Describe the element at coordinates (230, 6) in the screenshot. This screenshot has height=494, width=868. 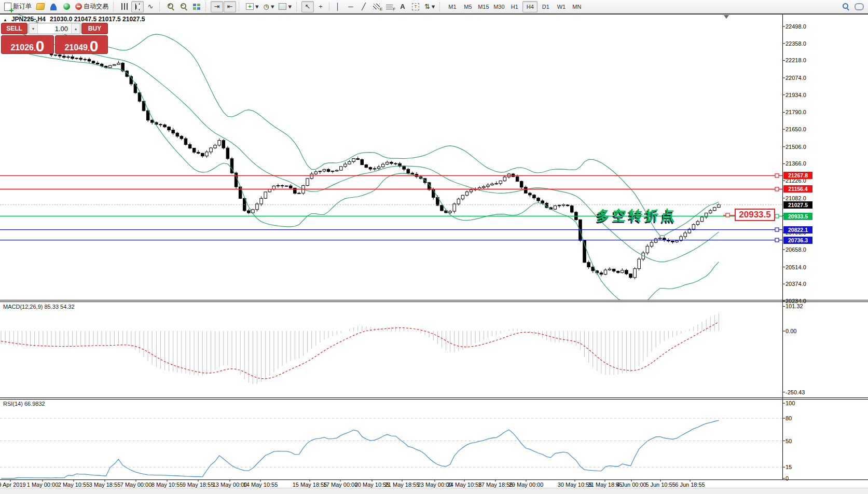
I see `chart-shift-icon: ⇤` at that location.